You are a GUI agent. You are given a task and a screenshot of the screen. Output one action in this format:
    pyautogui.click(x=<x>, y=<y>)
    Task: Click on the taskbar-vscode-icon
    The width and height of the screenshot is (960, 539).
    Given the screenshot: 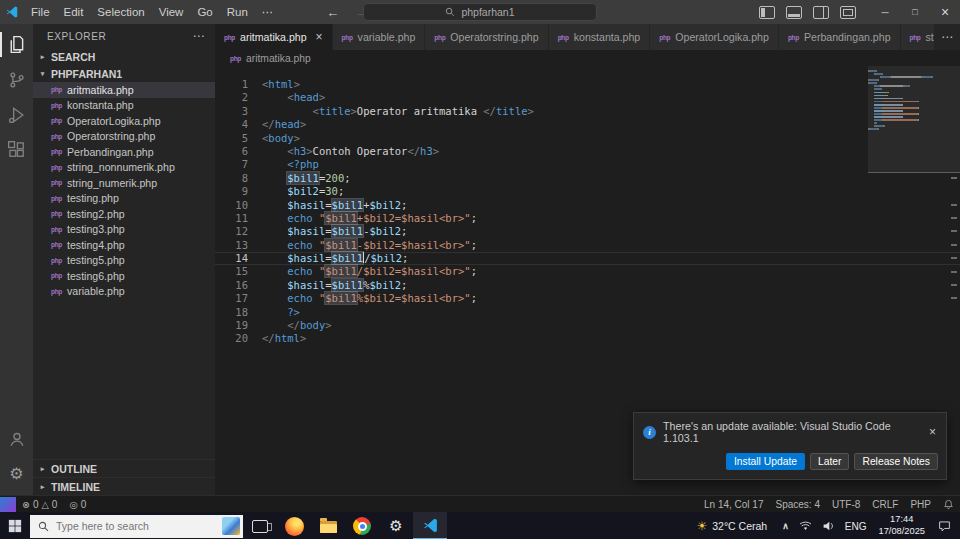 What is the action you would take?
    pyautogui.click(x=430, y=526)
    